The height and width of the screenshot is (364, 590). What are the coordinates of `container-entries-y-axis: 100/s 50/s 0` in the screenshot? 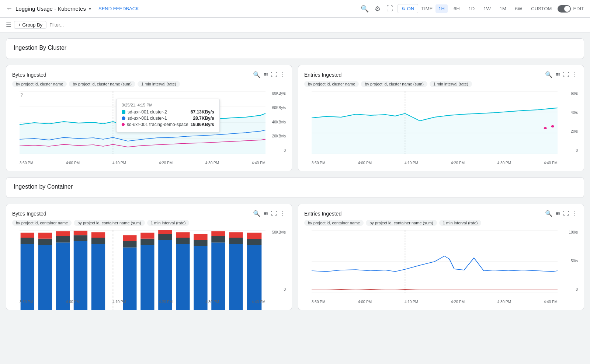 It's located at (569, 262).